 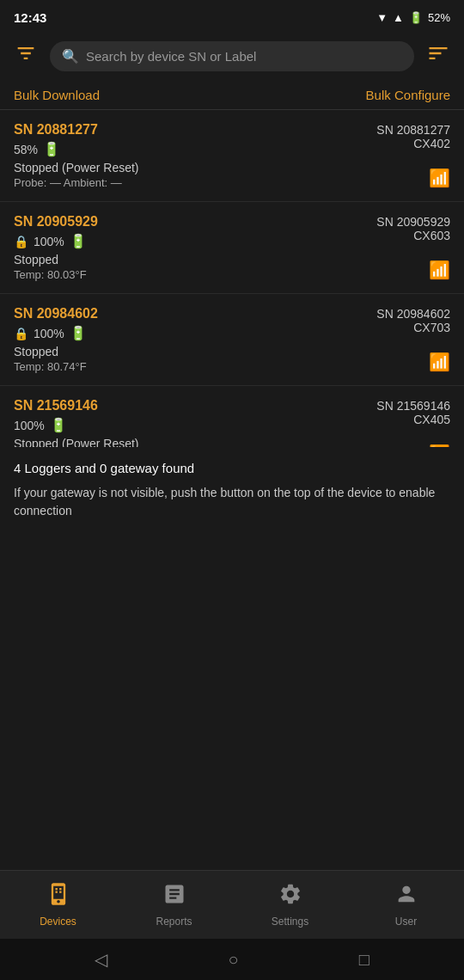 What do you see at coordinates (232, 57) in the screenshot?
I see `search-box: 🔍 Search by device SN or Label` at bounding box center [232, 57].